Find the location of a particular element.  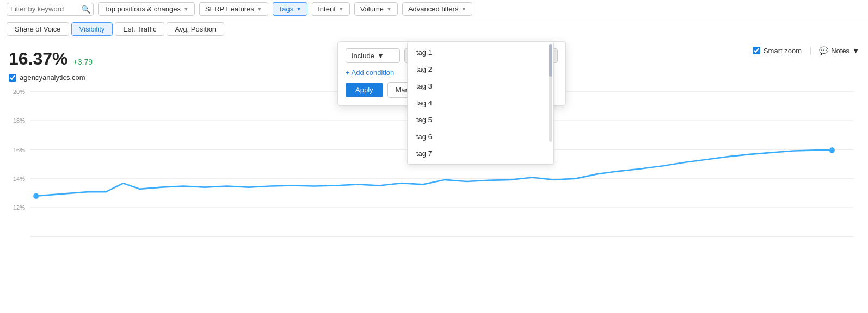

notes-label: Notes is located at coordinates (840, 51).